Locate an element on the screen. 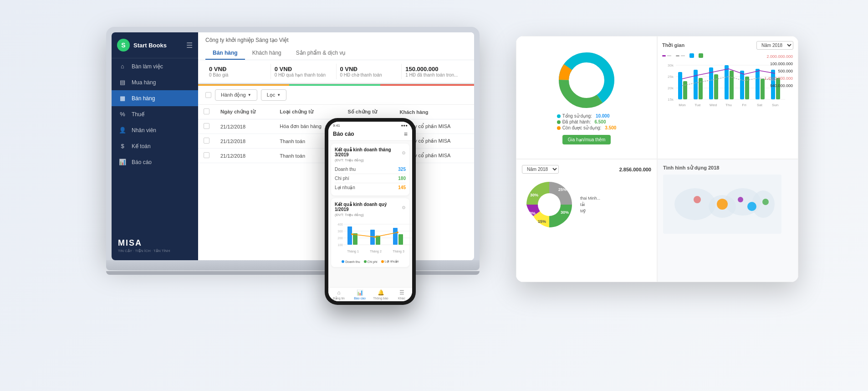 This screenshot has height=391, width=868. nav-bang-tin: ⌂ Bảng tin is located at coordinates (339, 295).